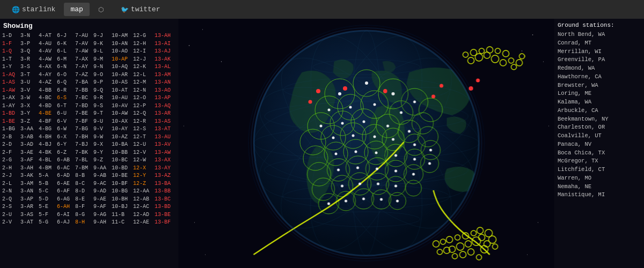 The image size is (644, 268). I want to click on satellite-item: 12-P, so click(143, 106).